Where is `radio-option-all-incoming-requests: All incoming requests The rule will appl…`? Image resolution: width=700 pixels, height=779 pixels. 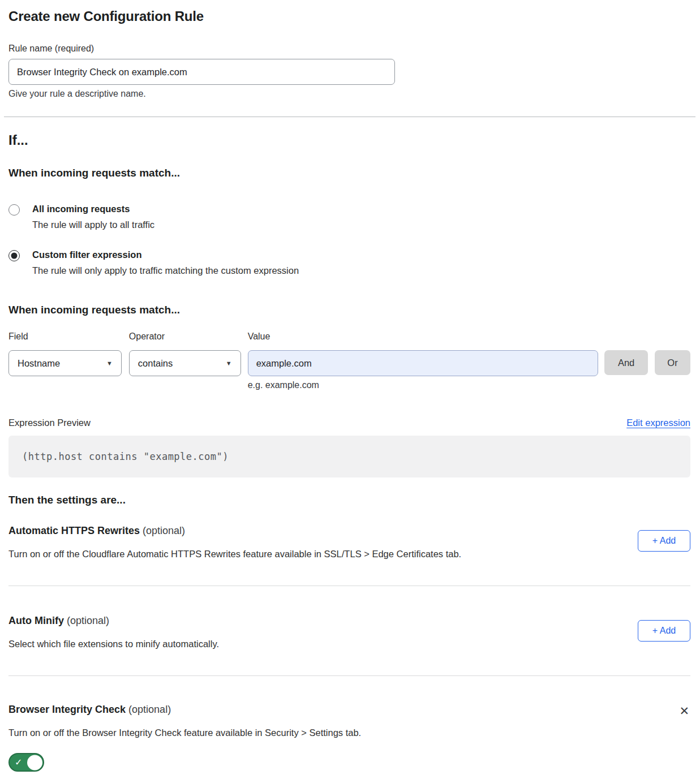 radio-option-all-incoming-requests: All incoming requests The rule will appl… is located at coordinates (350, 217).